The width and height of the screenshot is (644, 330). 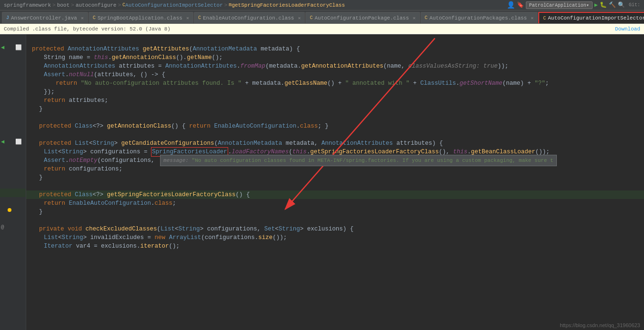 I want to click on file-info-text: Compiled .class file, bytecode version: …, so click(x=87, y=29).